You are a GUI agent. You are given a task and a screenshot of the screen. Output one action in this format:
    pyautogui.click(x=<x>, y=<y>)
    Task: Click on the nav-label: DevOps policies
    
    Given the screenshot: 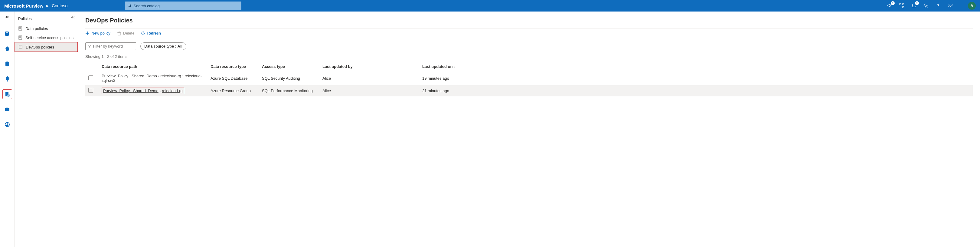 What is the action you would take?
    pyautogui.click(x=40, y=47)
    